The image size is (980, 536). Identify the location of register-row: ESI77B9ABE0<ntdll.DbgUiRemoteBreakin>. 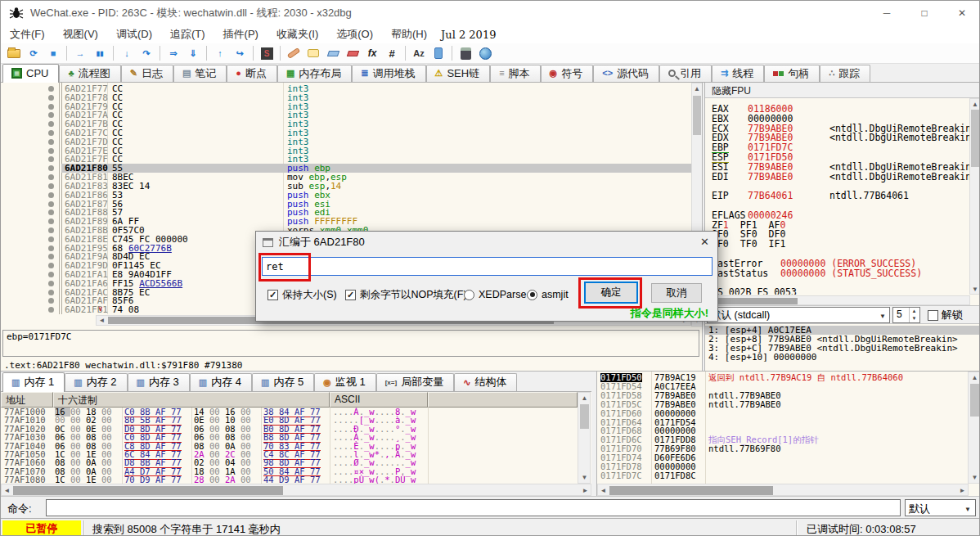
(838, 167).